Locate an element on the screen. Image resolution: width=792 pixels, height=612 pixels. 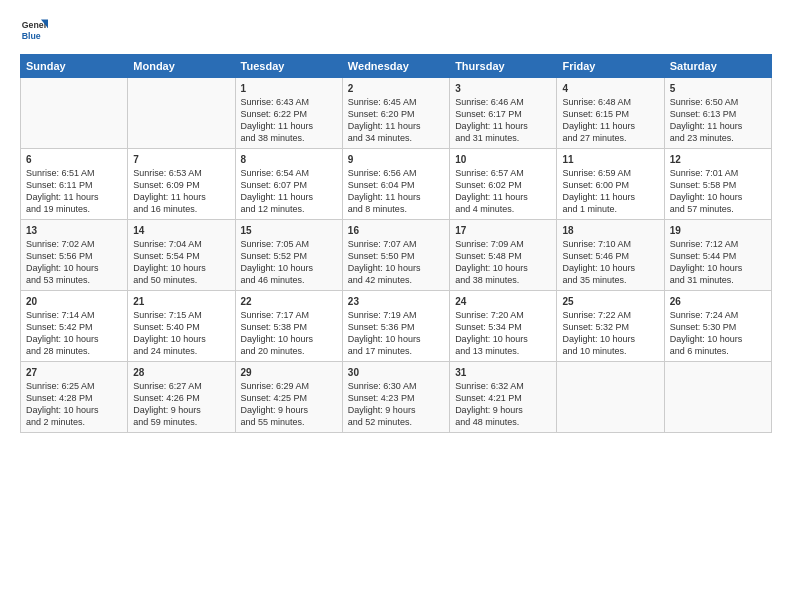
day-info: Sunset: 5:42 PM is located at coordinates (74, 327).